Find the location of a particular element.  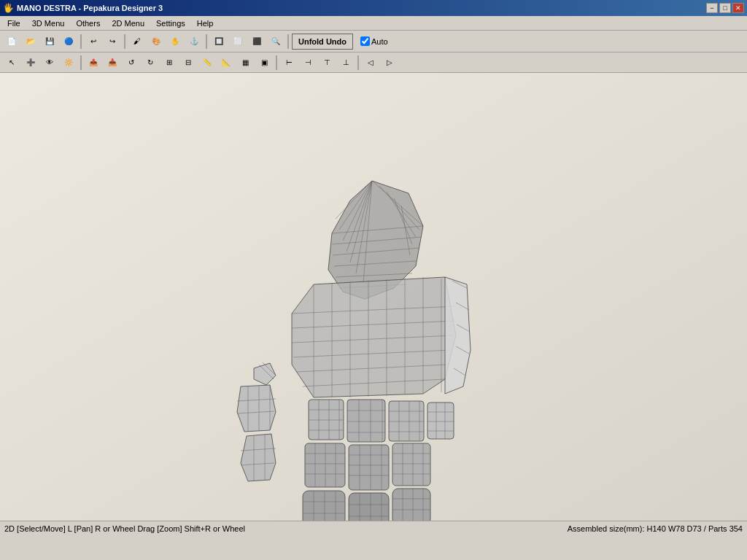

anchor-button: ⚓ is located at coordinates (194, 42).